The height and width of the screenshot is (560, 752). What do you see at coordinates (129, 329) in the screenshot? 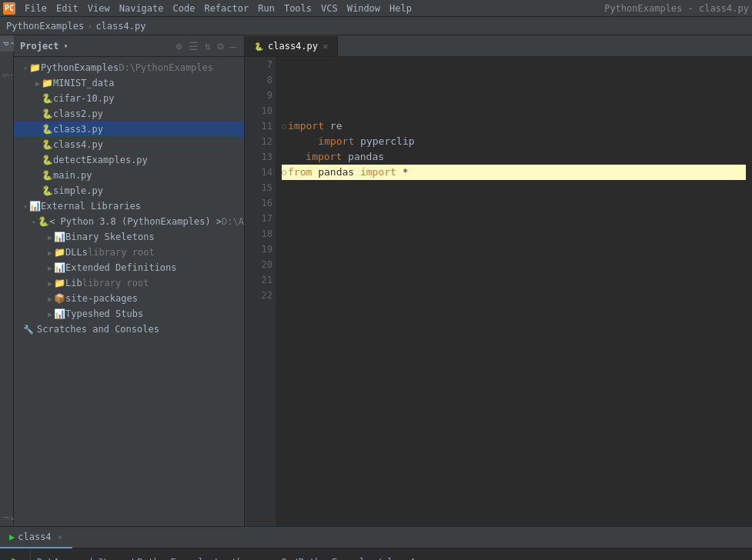
I see `tree-item-scratches: 🔧 Scratches and Consoles` at bounding box center [129, 329].